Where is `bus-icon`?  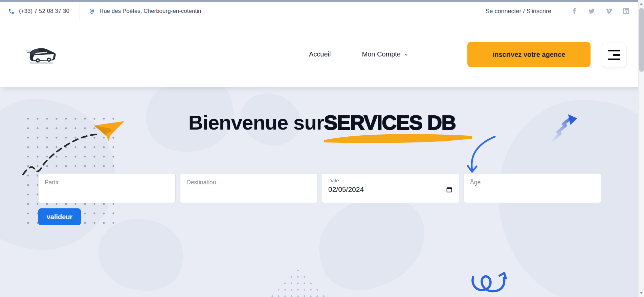 bus-icon is located at coordinates (41, 55).